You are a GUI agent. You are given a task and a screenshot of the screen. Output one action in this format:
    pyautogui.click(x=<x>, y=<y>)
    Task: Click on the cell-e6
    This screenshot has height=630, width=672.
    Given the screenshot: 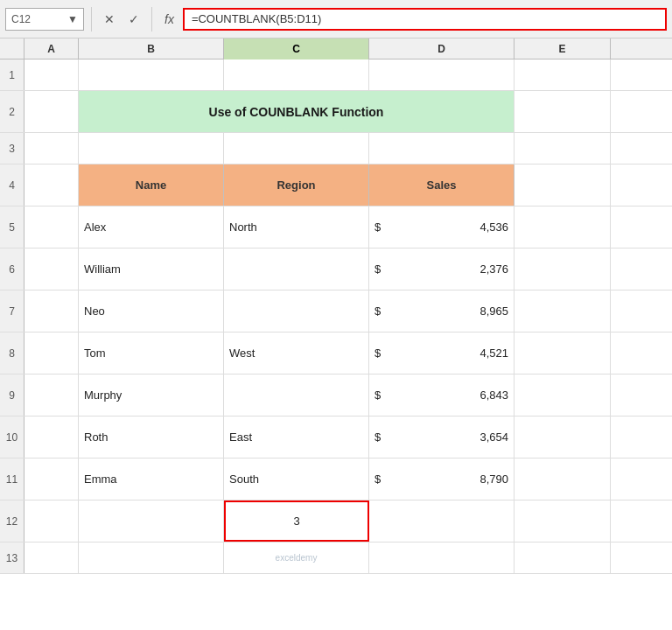 What is the action you would take?
    pyautogui.click(x=563, y=270)
    